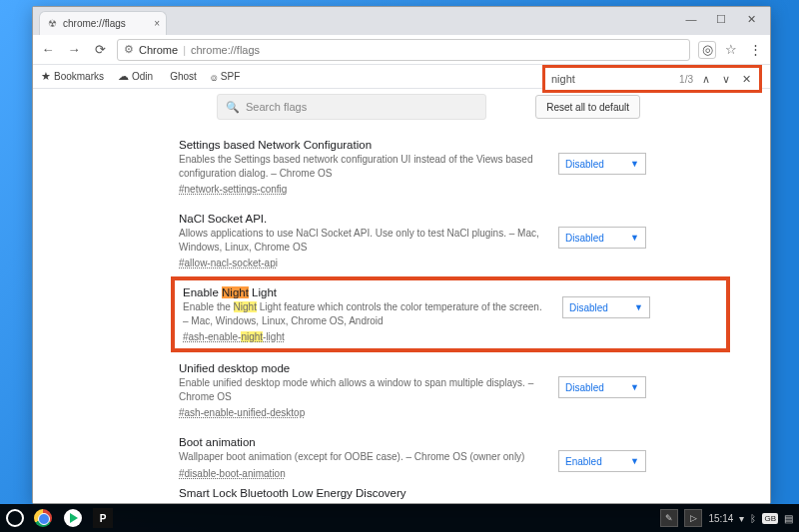 The width and height of the screenshot is (799, 532). Describe the element at coordinates (652, 79) in the screenshot. I see `find-in-page-bar: night 1/3 ∧ ∨ ✕` at that location.